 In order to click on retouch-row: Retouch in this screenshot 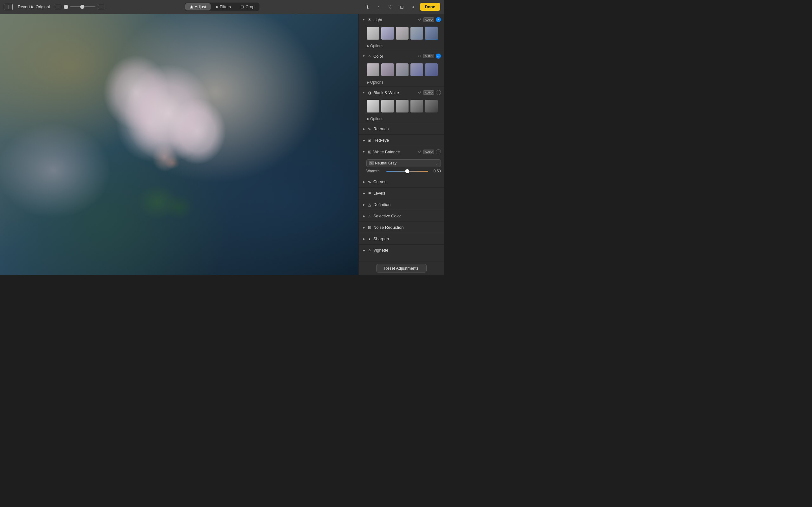, I will do `click(401, 129)`.